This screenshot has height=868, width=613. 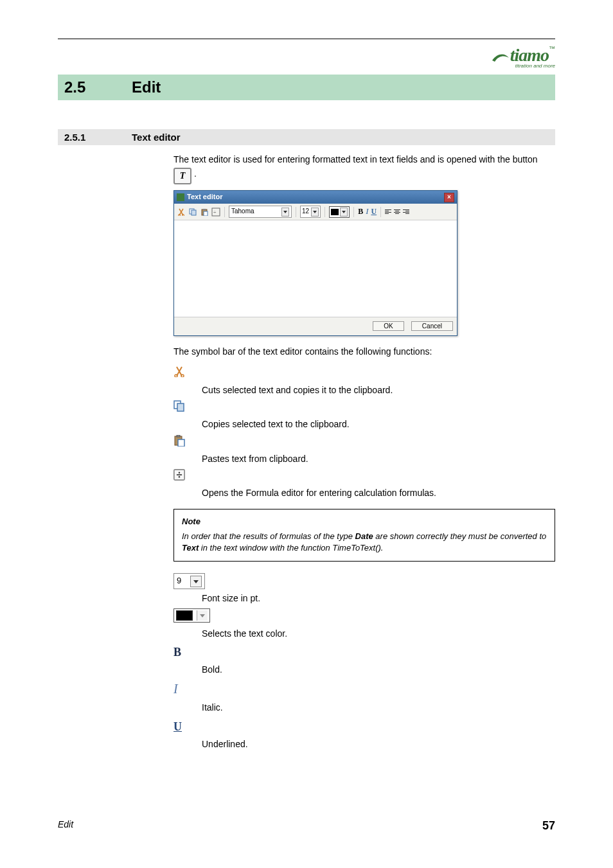 What do you see at coordinates (182, 176) in the screenshot?
I see `text-editor-button-glyph: T` at bounding box center [182, 176].